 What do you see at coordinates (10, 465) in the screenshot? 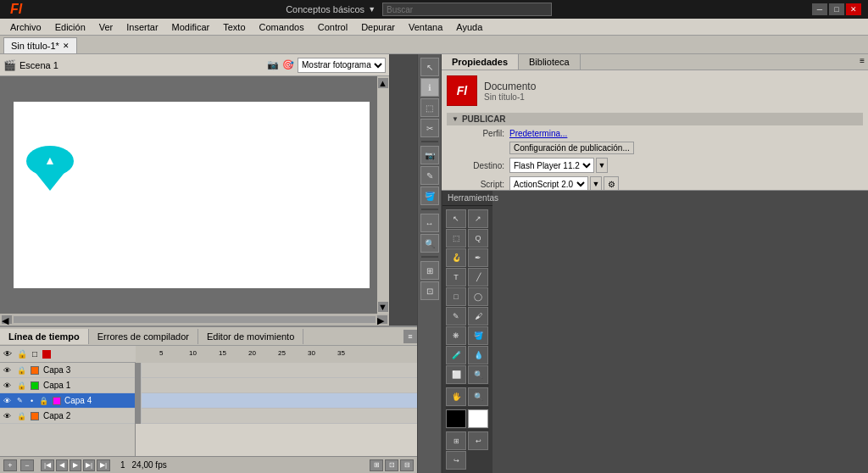
I see `add-layer-button: +` at bounding box center [10, 465].